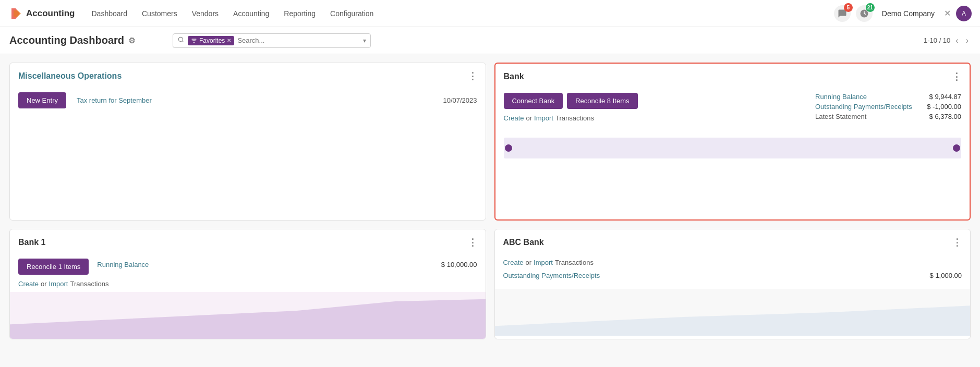 The width and height of the screenshot is (980, 367). What do you see at coordinates (248, 75) in the screenshot?
I see `misc-card-header: Miscellaneous Operations ⋮` at bounding box center [248, 75].